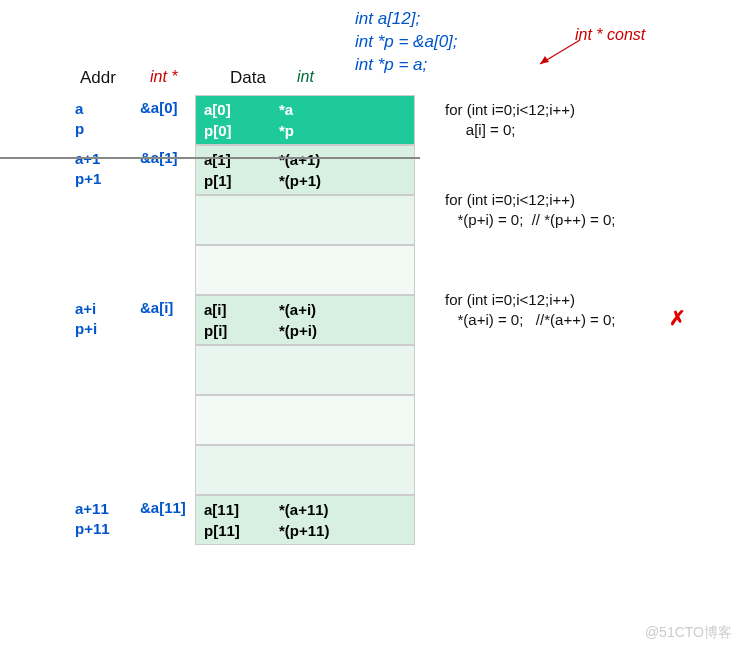  What do you see at coordinates (245, 120) in the screenshot?
I see `table-row: ap&a[0]a[0]*ap[0]*p` at bounding box center [245, 120].